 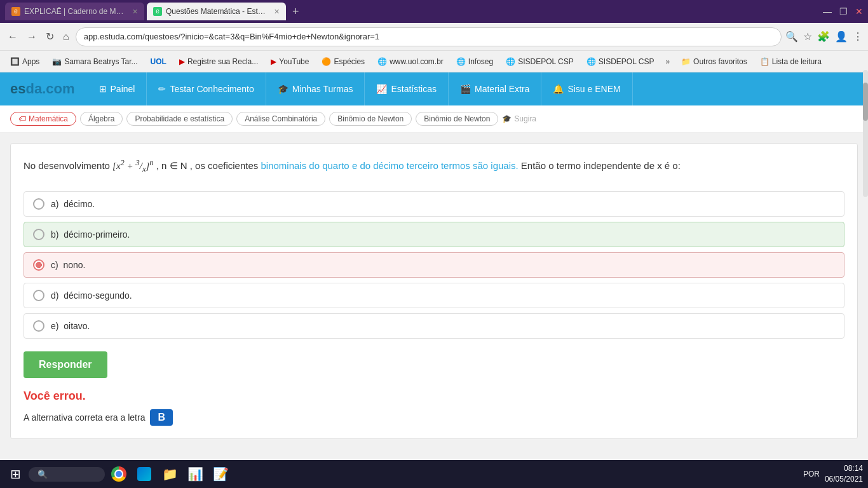 I want to click on bookmark-outros: 📁 Outros favoritos, so click(x=714, y=62).